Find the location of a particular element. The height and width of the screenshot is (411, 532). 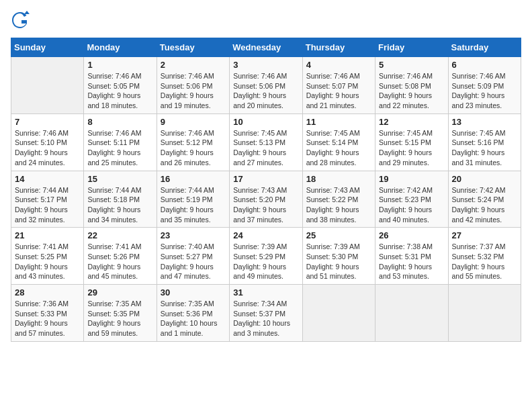

day-number: 14 is located at coordinates (47, 179).